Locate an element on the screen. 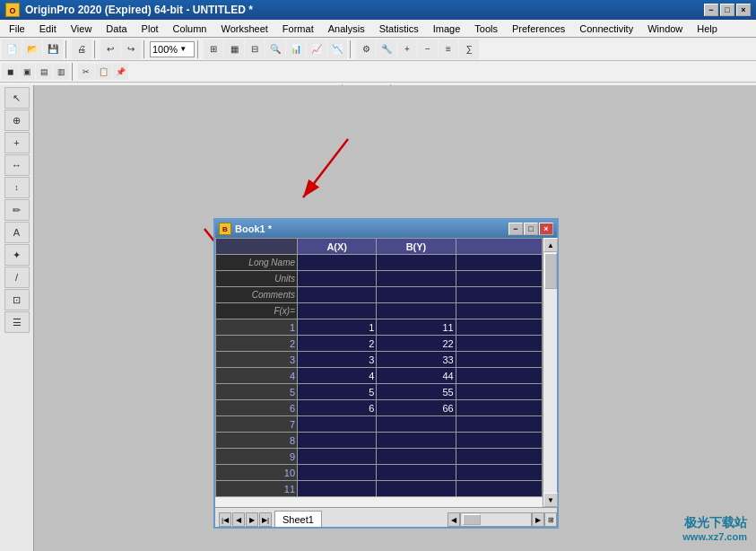 This screenshot has height=551, width=756. comments-c is located at coordinates (499, 295).